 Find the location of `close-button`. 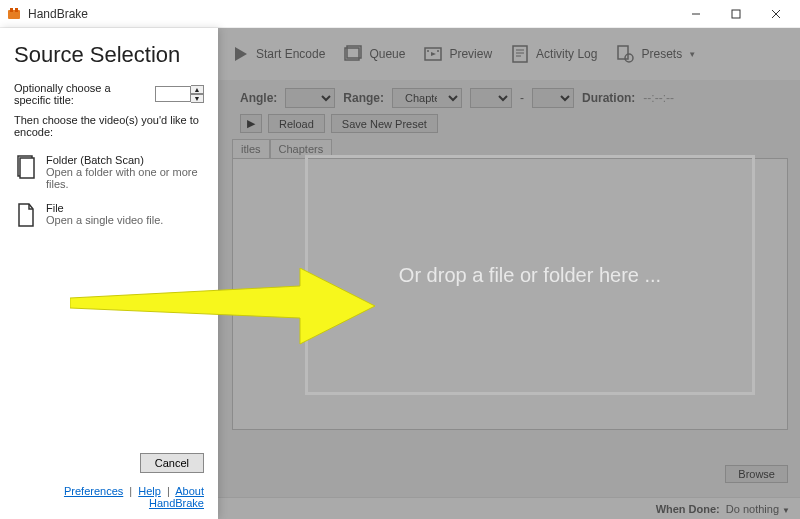

close-button is located at coordinates (776, 14).